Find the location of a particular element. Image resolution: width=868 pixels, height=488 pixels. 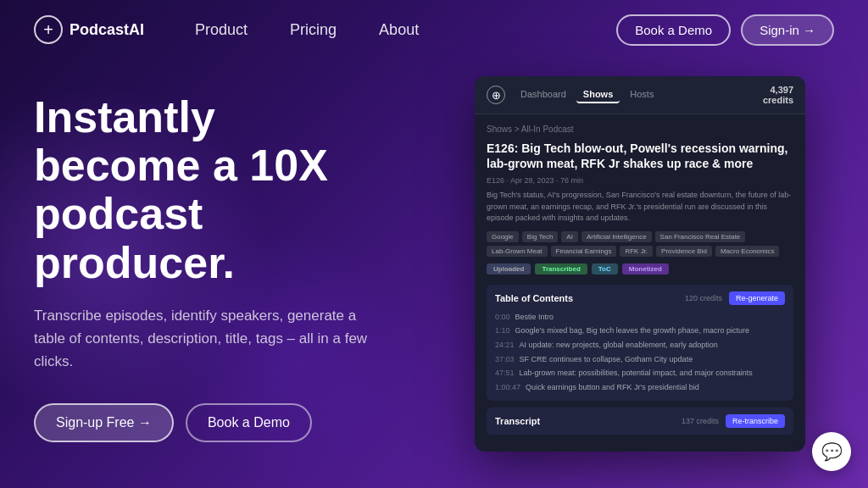

tag-providence: Providence Bid is located at coordinates (684, 251).